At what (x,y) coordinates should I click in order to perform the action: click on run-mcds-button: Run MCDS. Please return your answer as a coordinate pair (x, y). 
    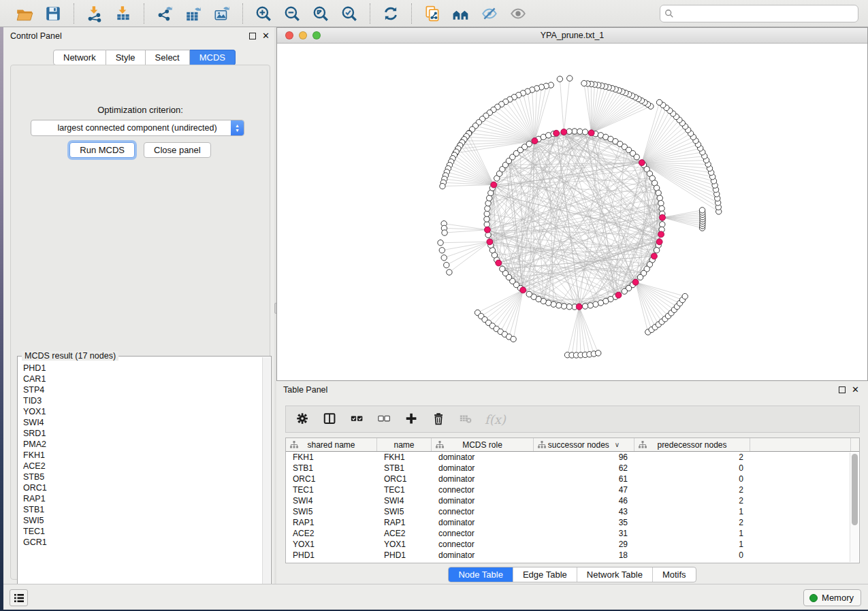
    Looking at the image, I should click on (102, 150).